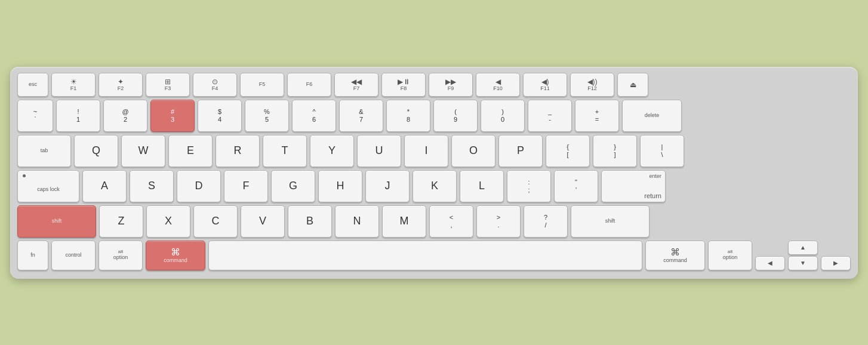 Image resolution: width=868 pixels, height=345 pixels. Describe the element at coordinates (121, 255) in the screenshot. I see `key-option-left: alt option` at that location.